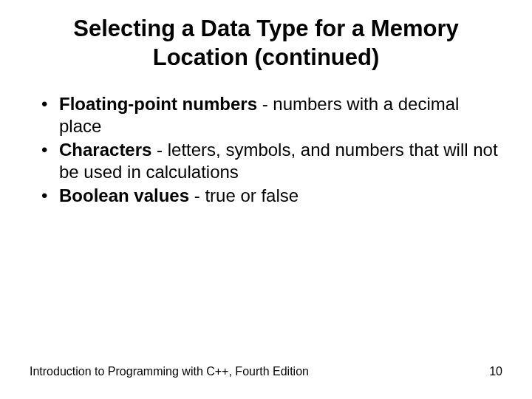  I want to click on page-number: 10, so click(496, 372).